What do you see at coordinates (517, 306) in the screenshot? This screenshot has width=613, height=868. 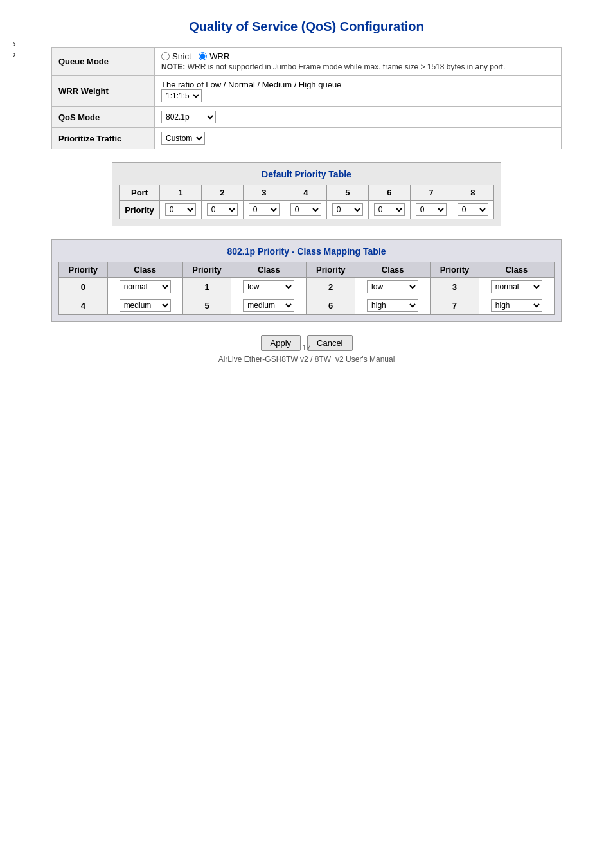 I see `map-c4-r2: lownormalmediumhigh` at bounding box center [517, 306].